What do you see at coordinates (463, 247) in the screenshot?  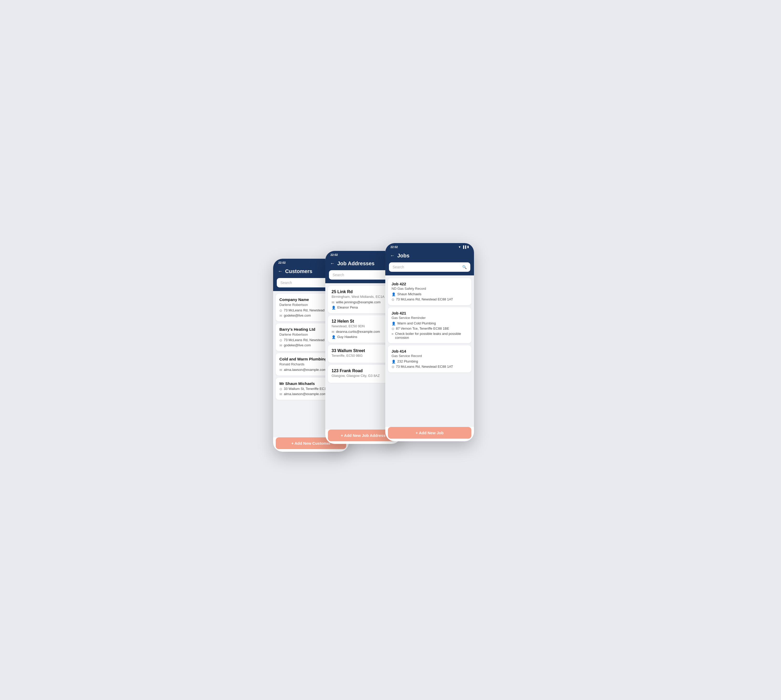 I see `status-icons-3: ▼ ▐▐ ▮` at bounding box center [463, 247].